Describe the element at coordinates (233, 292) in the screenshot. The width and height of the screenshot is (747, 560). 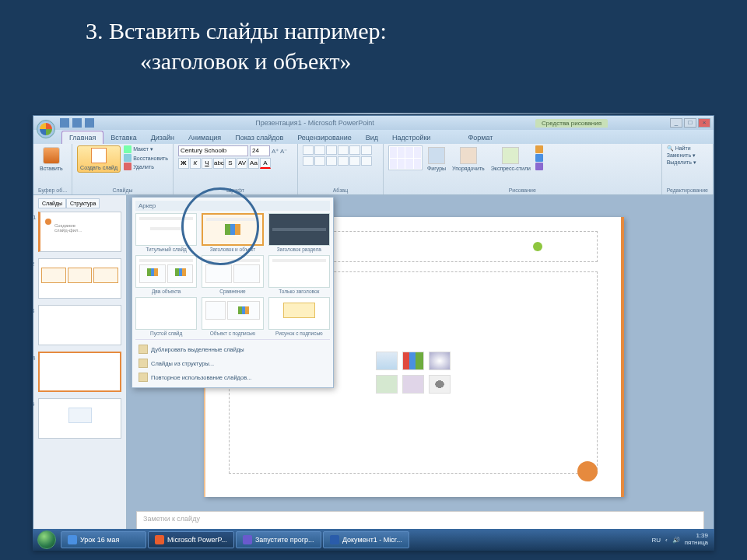
I see `layout-gallery-dropdown: Apкeр Титульный слайд Заголовок и объект…` at that location.